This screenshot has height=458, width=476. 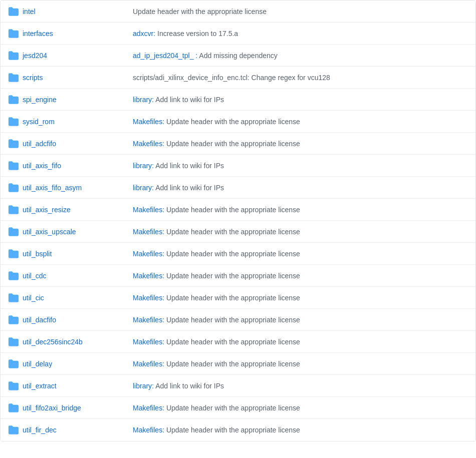 I want to click on file-name: util_adcfifo, so click(x=78, y=144).